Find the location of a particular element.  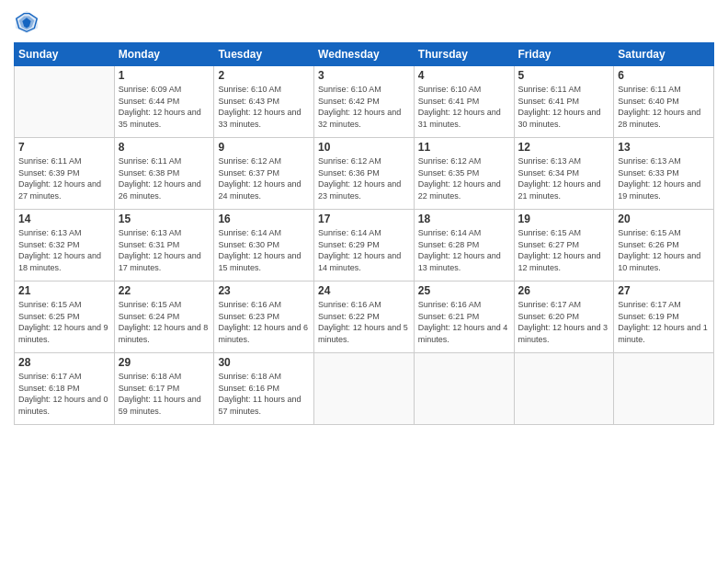

day-number: 2 is located at coordinates (264, 75).